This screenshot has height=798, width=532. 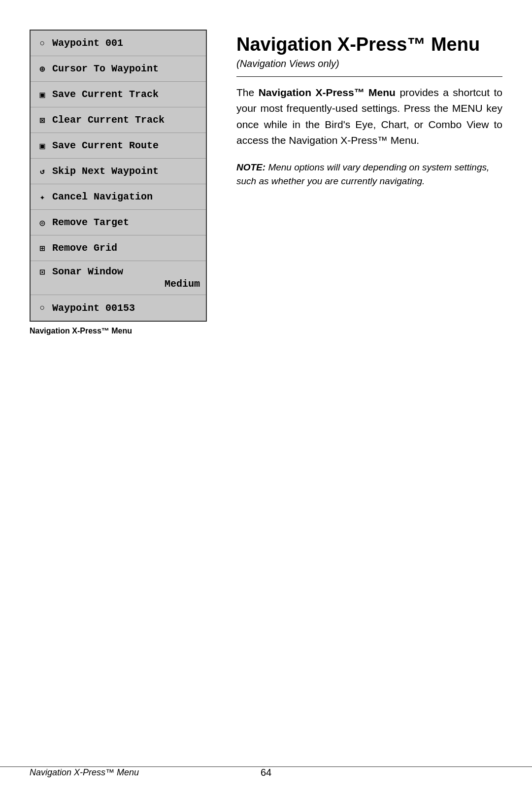 I want to click on section-subtitle: (Navigation Views only), so click(x=369, y=64).